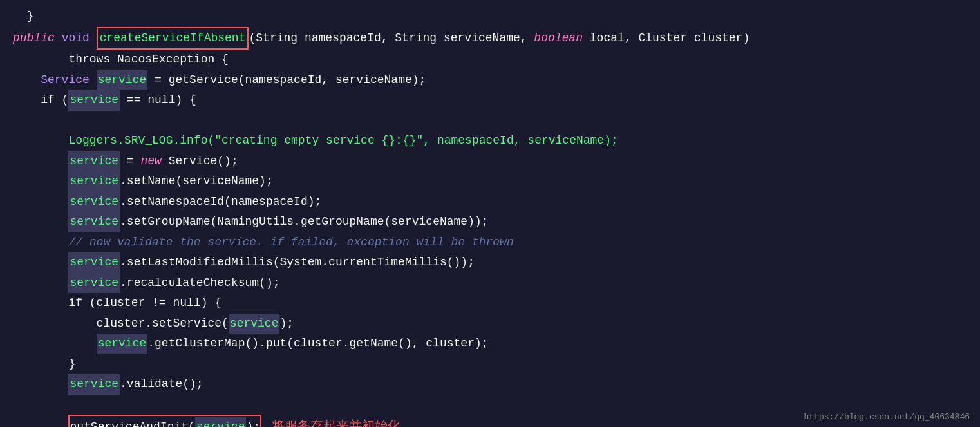  Describe the element at coordinates (490, 182) in the screenshot. I see `code-line-8: service .setName(serviceName);` at that location.